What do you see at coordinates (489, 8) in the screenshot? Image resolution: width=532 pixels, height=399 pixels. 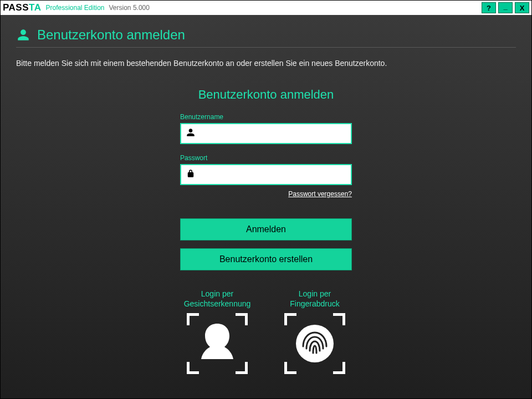 I see `help-button: ?` at bounding box center [489, 8].